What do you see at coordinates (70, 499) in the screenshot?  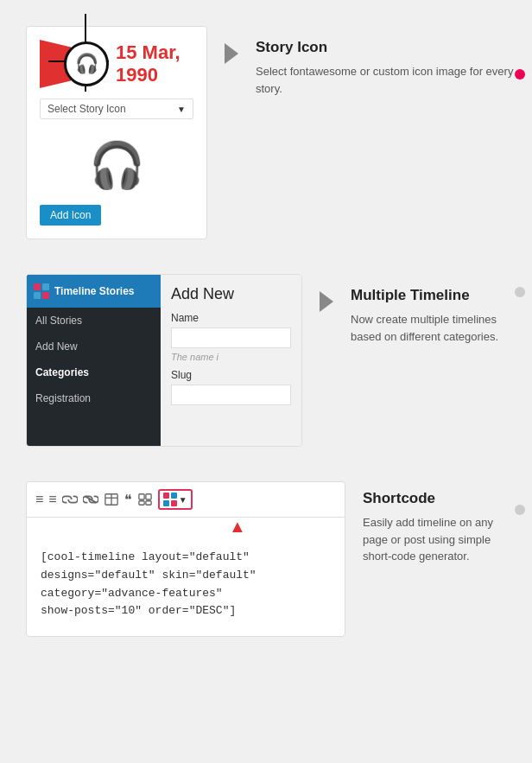 I see `link-icon` at bounding box center [70, 499].